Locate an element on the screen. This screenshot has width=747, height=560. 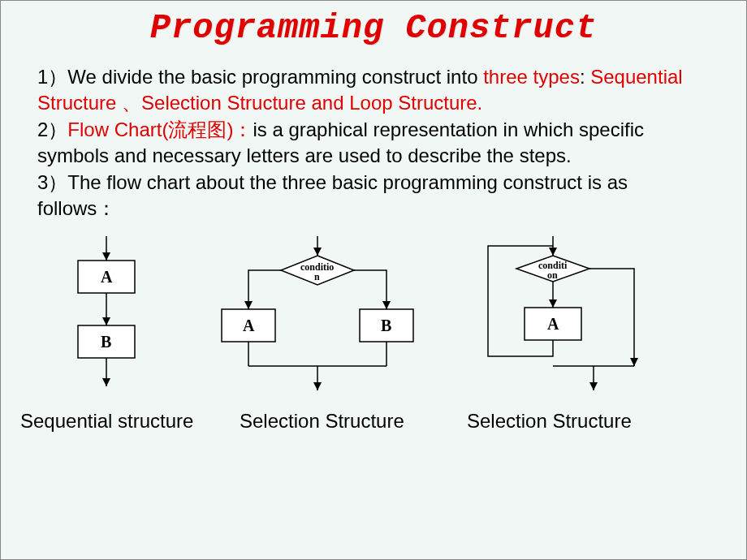
loop-box-a: A is located at coordinates (554, 324).